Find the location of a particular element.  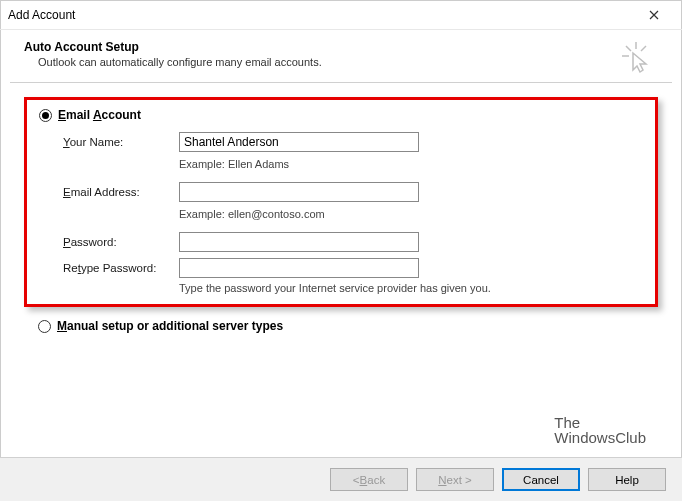

your-name-label: Your Name: is located at coordinates (118, 142).